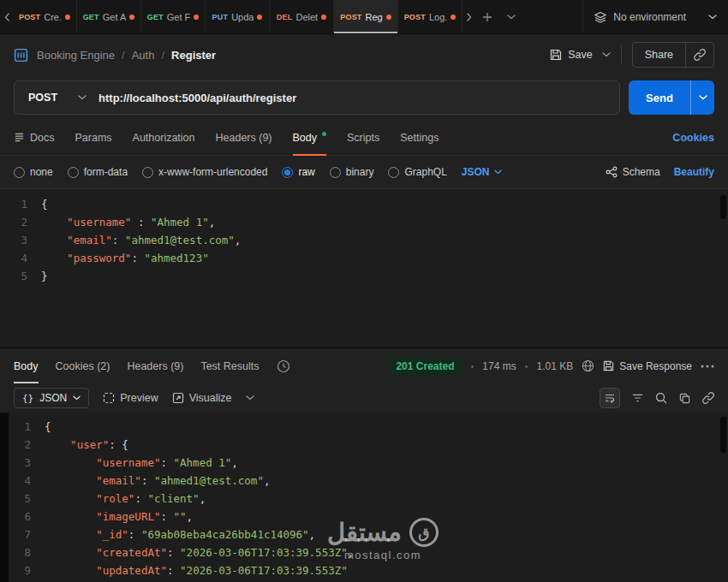  What do you see at coordinates (156, 17) in the screenshot?
I see `tab-method-label: GET` at bounding box center [156, 17].